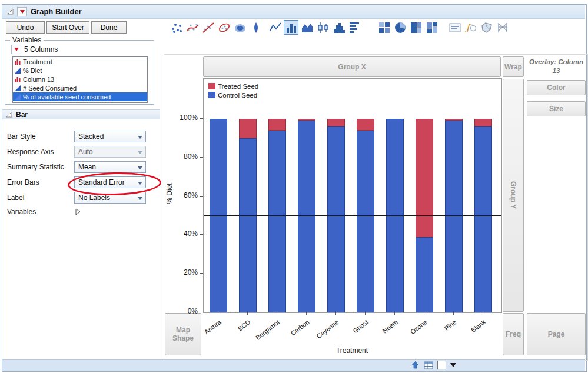  Describe the element at coordinates (68, 27) in the screenshot. I see `start-over-button: Start Over` at that location.